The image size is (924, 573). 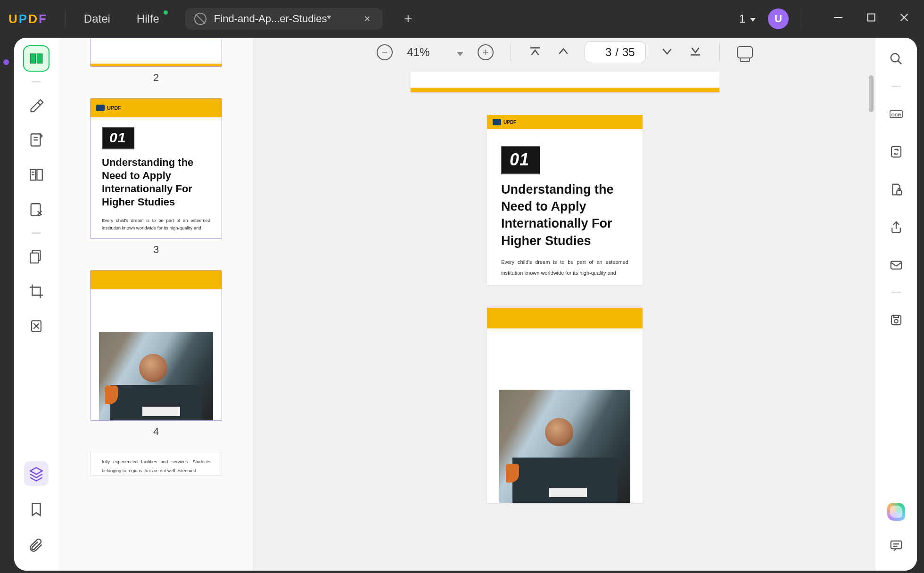 I want to click on close-window-button, so click(x=904, y=19).